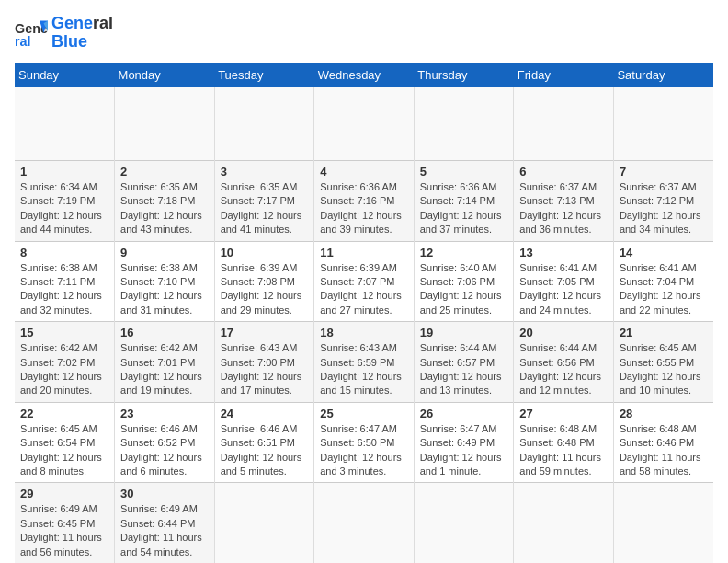 The image size is (728, 563). Describe the element at coordinates (463, 75) in the screenshot. I see `col-header-thursday: Thursday` at that location.